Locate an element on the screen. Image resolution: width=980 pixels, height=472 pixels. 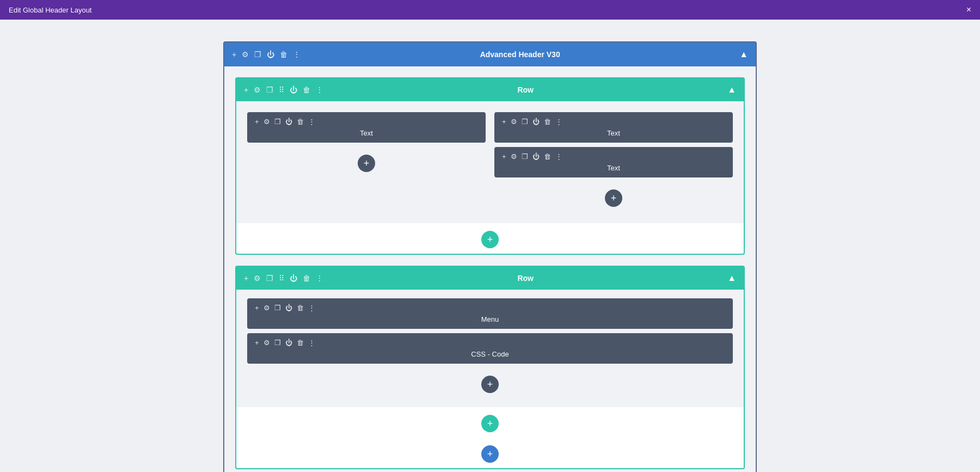
module-text-2: + ⚙ ❐ ⏻ 🗑 ⋮ Text is located at coordinates (614, 127).